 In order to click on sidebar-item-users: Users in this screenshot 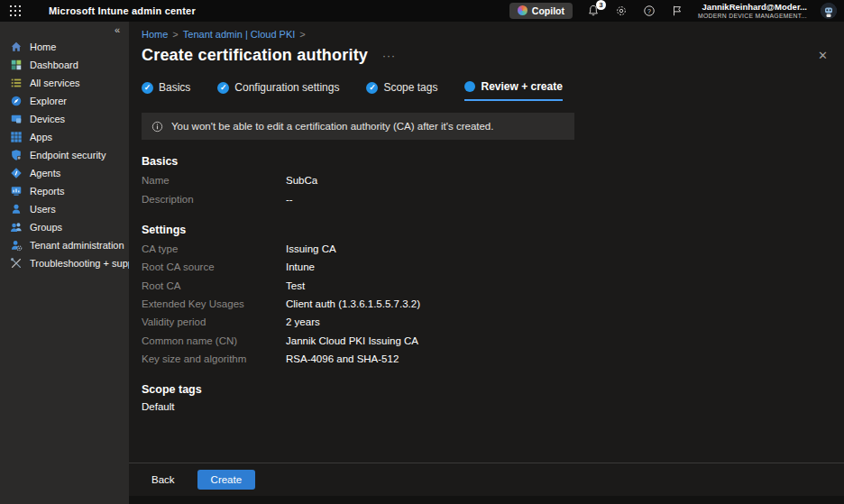, I will do `click(65, 209)`.